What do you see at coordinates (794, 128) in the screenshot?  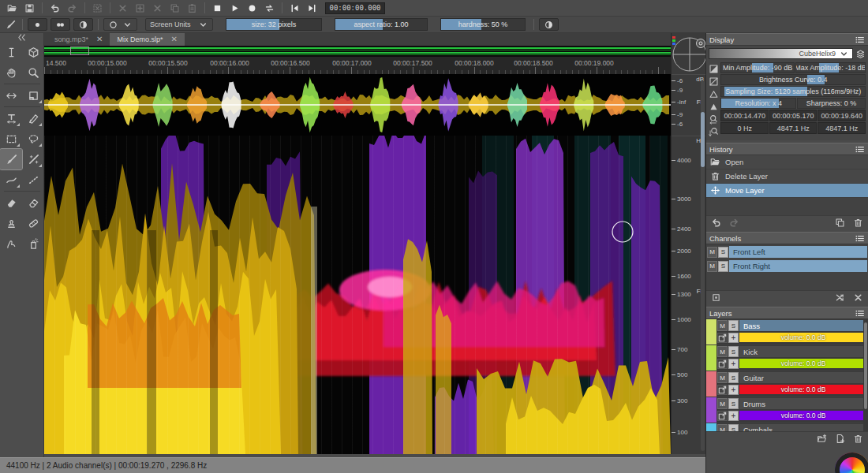 I see `frequency-range-value: 4847.1 Hz` at bounding box center [794, 128].